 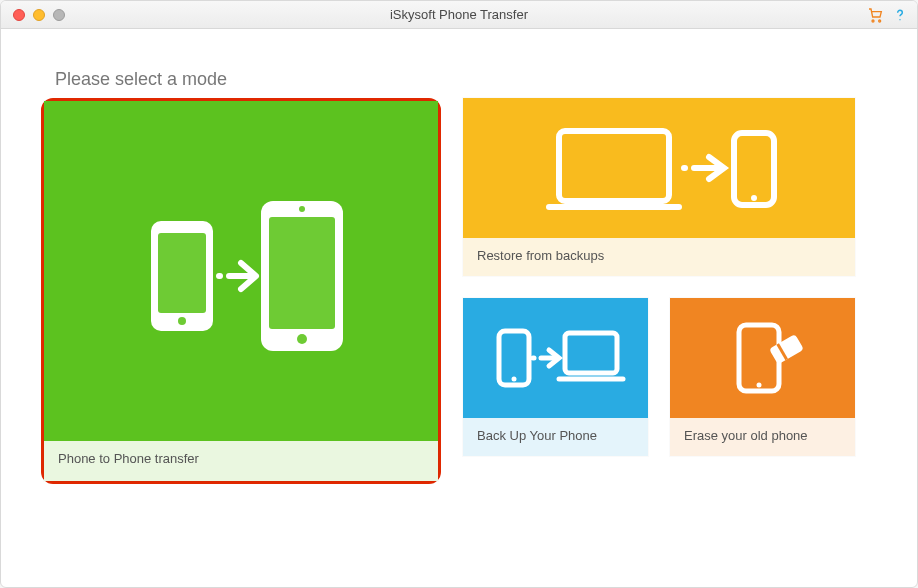 I want to click on mode-erase-label: Erase your old phone, so click(x=762, y=437).